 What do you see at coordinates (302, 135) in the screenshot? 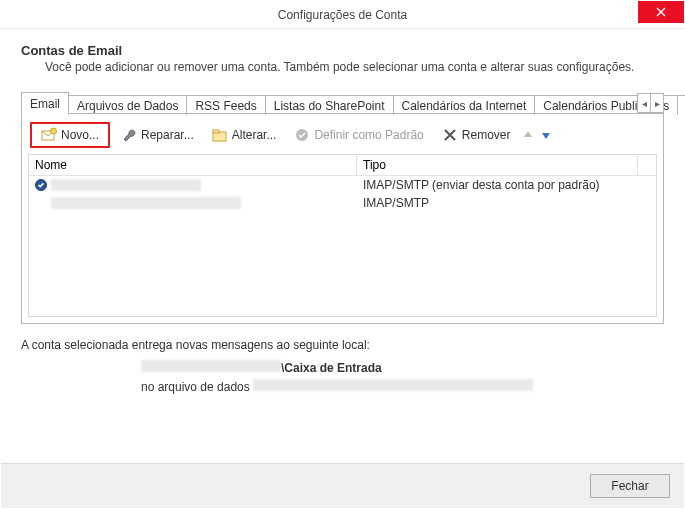
I see `check-circle-icon` at bounding box center [302, 135].